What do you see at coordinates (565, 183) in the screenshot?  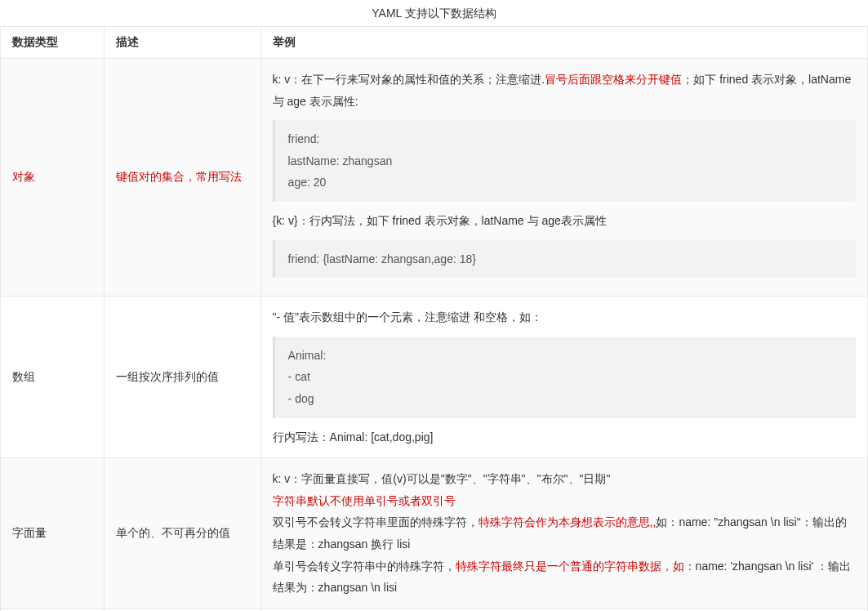 I see `code-line: age: 20` at bounding box center [565, 183].